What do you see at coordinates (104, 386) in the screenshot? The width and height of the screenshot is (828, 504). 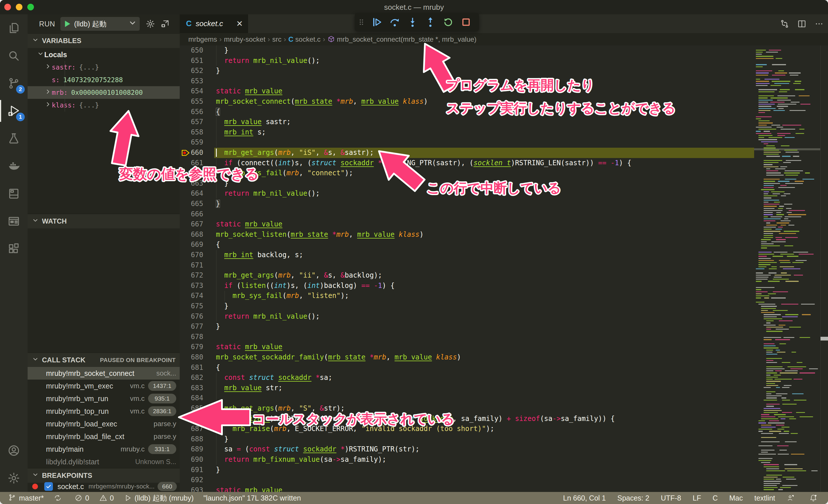 I see `stack-frame-row: mruby!mrb_vm_execvm.c1437:1` at bounding box center [104, 386].